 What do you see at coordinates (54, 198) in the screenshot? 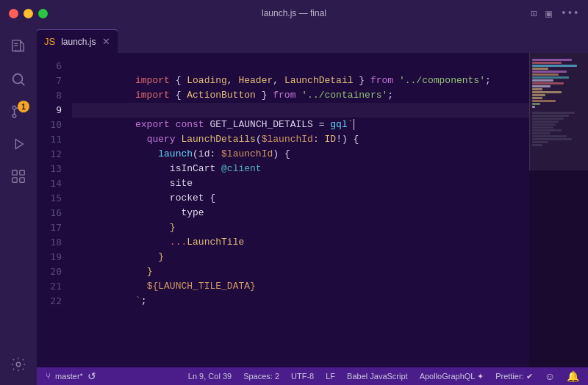
I see `line-num-15: 15` at bounding box center [54, 198].